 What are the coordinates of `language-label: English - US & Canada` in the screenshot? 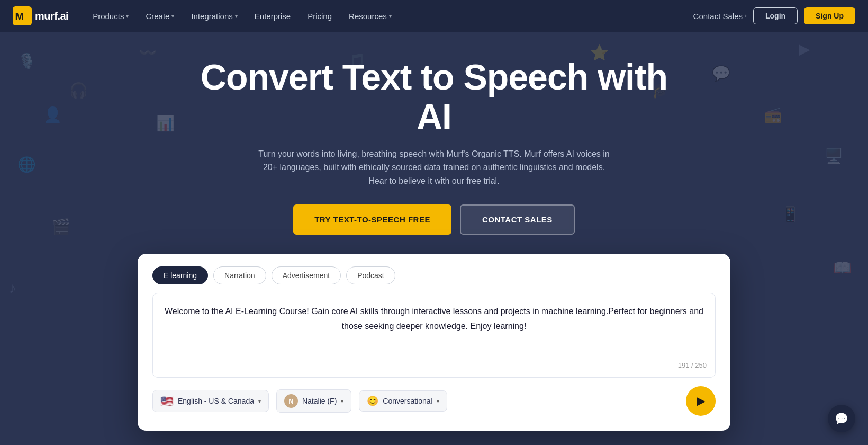 It's located at (216, 401).